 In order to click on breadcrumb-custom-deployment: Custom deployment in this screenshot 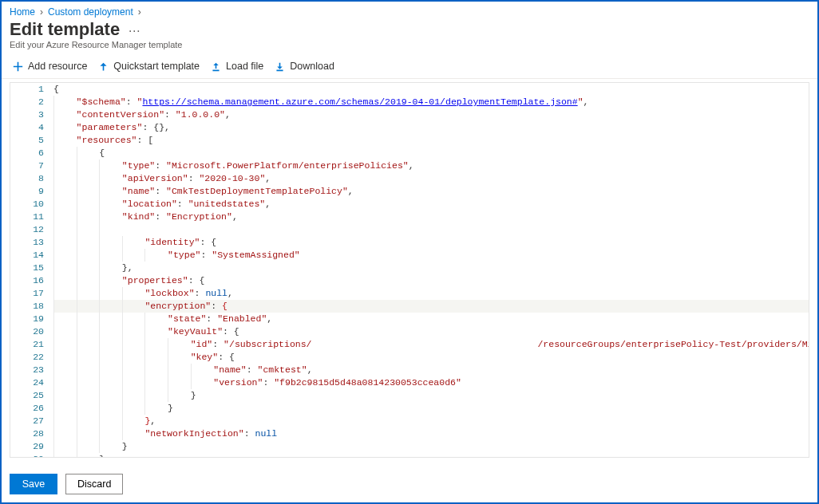, I will do `click(91, 12)`.